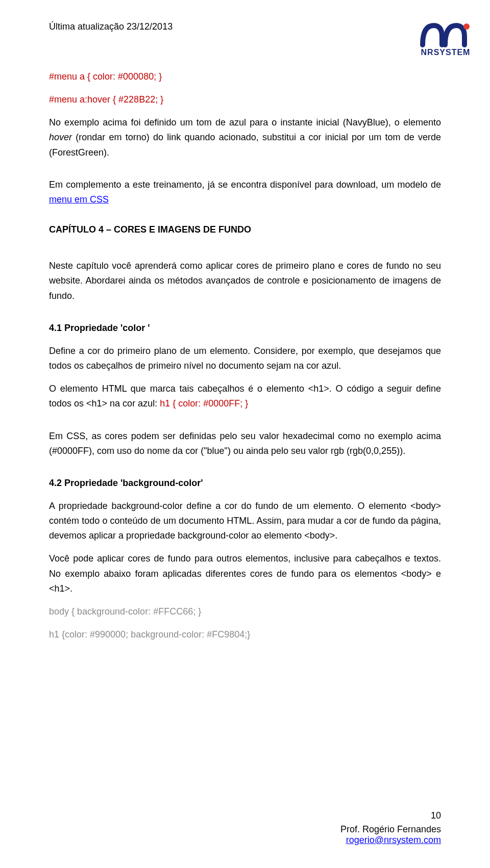  Describe the element at coordinates (245, 122) in the screenshot. I see `text-run: No exemplo acima foi definido um tom de …` at that location.